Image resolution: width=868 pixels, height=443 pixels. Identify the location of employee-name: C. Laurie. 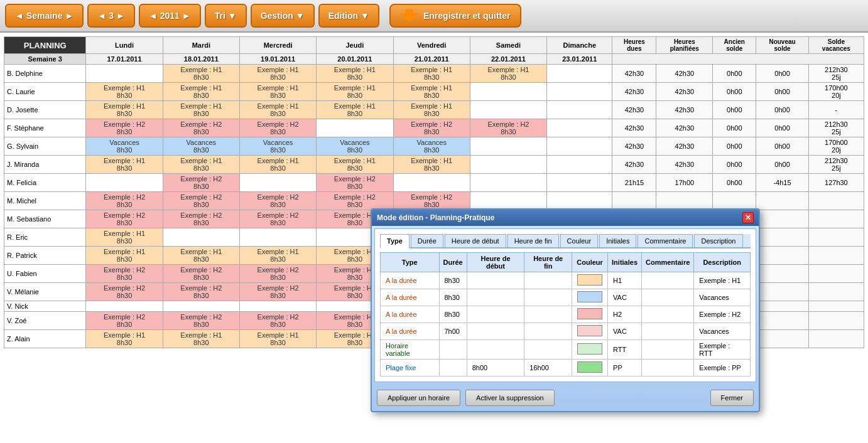
(45, 92).